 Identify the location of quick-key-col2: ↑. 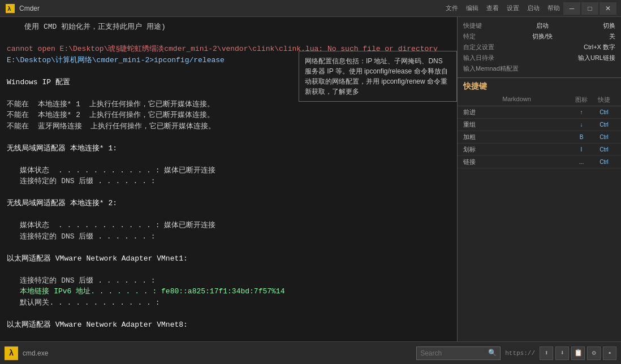
(581, 112).